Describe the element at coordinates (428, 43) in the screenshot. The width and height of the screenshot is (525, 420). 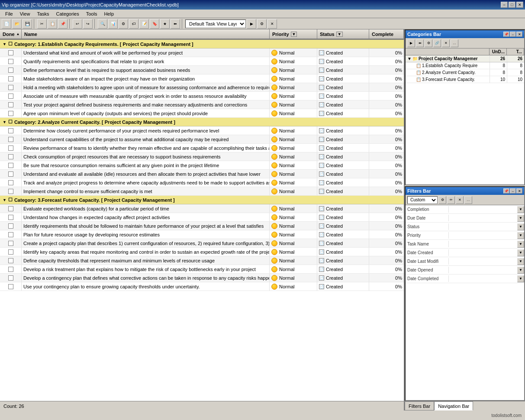
I see `cat-btn3: ⚙` at that location.